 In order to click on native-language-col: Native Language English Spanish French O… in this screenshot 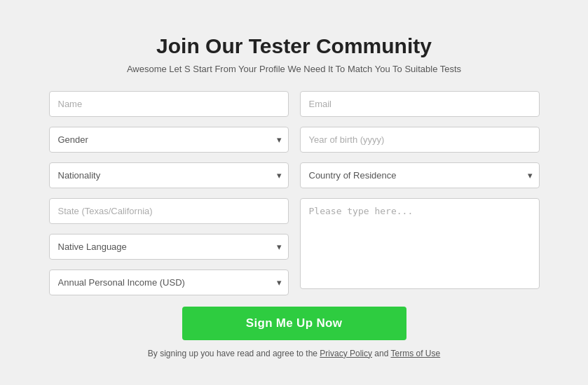, I will do `click(169, 246)`.